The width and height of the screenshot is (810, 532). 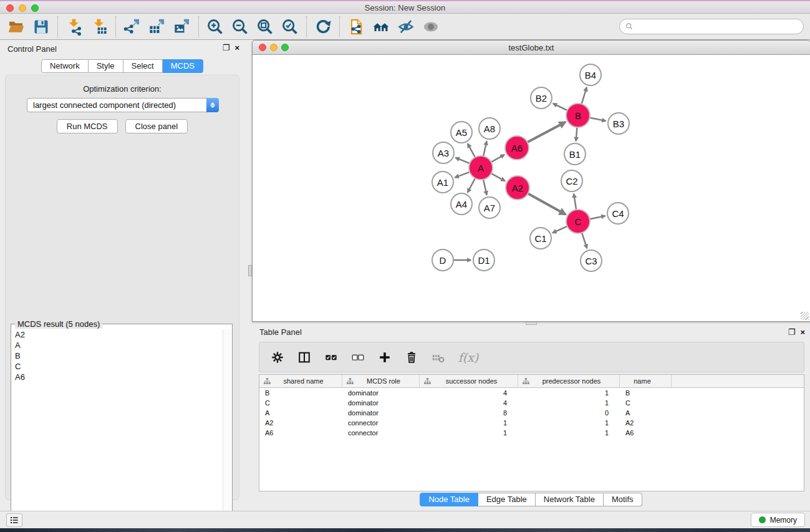 What do you see at coordinates (226, 47) in the screenshot?
I see `float-panel-icon: ❐` at bounding box center [226, 47].